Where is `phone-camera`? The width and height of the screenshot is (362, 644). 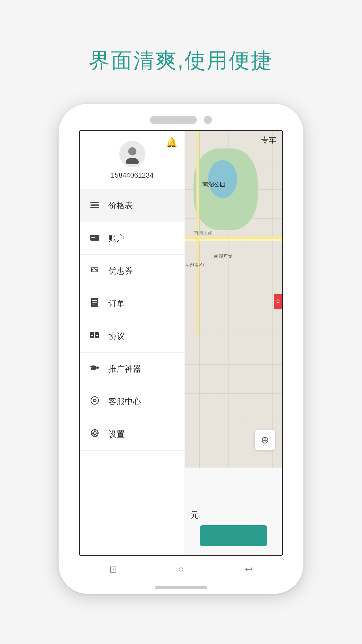
phone-camera is located at coordinates (208, 120).